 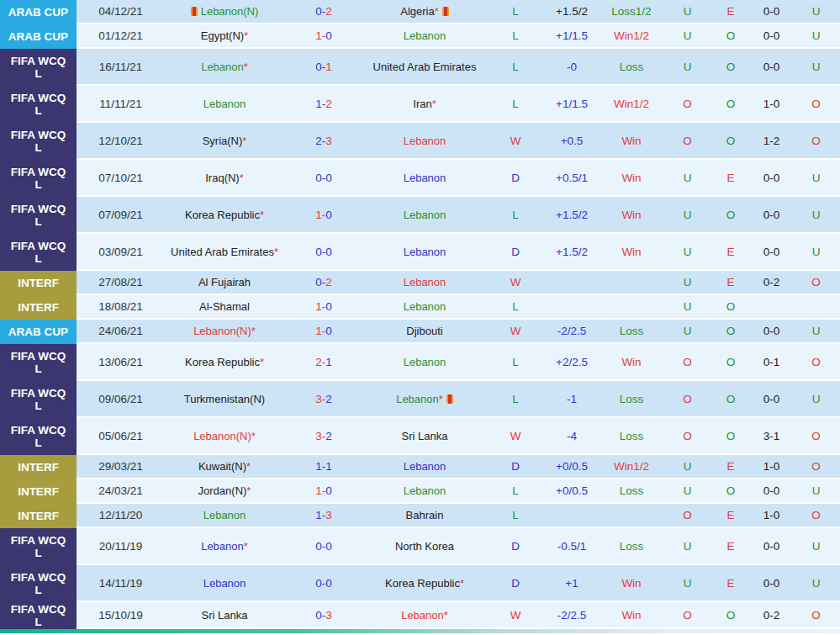 What do you see at coordinates (225, 399) in the screenshot?
I see `team-name: Turkmenistan(N)` at bounding box center [225, 399].